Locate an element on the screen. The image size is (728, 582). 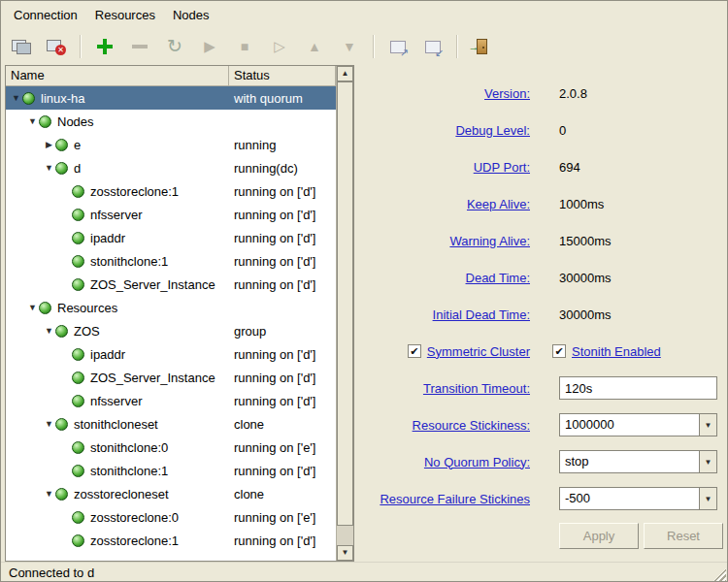
connect-button is located at coordinates (21, 47).